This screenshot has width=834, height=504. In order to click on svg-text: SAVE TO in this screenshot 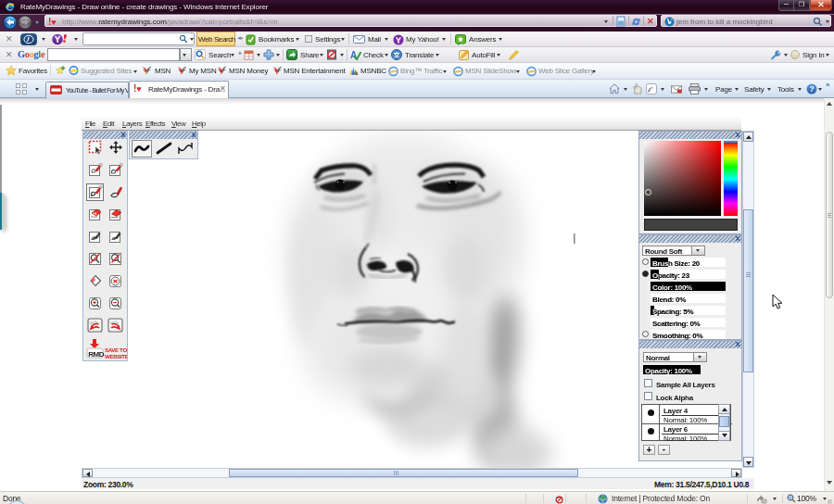, I will do `click(116, 350)`.